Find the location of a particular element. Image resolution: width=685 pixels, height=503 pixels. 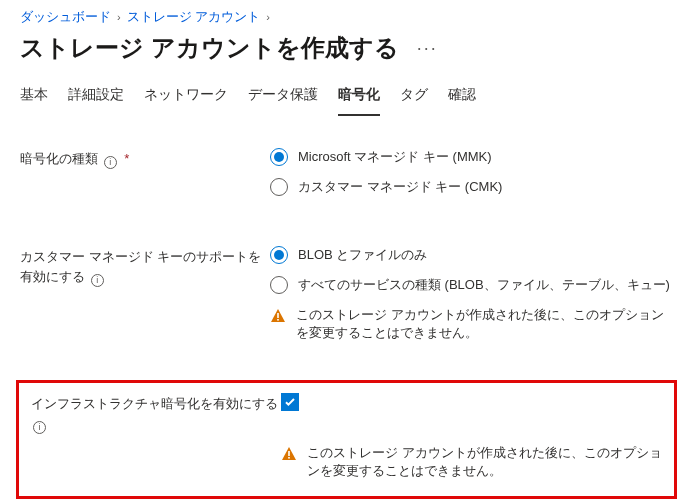

row-encryption-type: 暗号化の種類 i * Microsoft マネージド キー (MMK) カスタマ… is located at coordinates (346, 178).